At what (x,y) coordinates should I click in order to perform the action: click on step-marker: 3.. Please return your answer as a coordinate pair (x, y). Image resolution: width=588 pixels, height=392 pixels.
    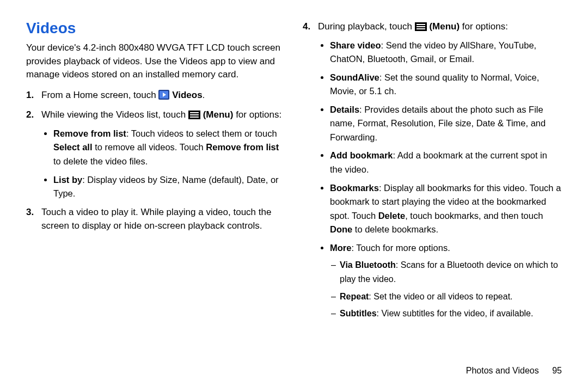
    Looking at the image, I should click on (30, 212).